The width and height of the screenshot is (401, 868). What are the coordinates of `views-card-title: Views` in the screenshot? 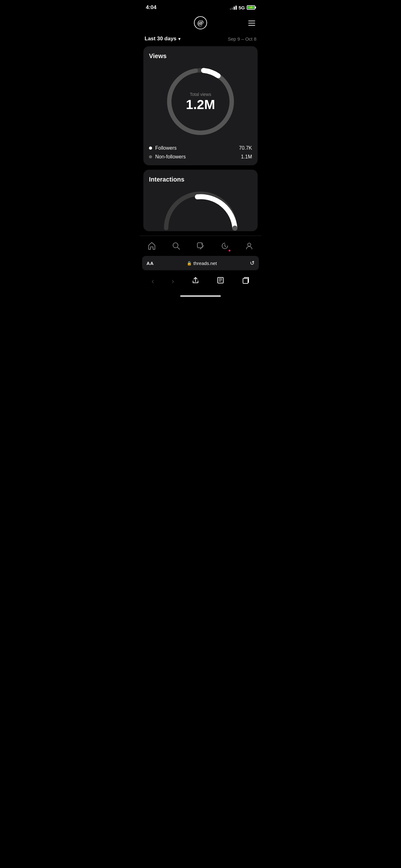 It's located at (201, 56).